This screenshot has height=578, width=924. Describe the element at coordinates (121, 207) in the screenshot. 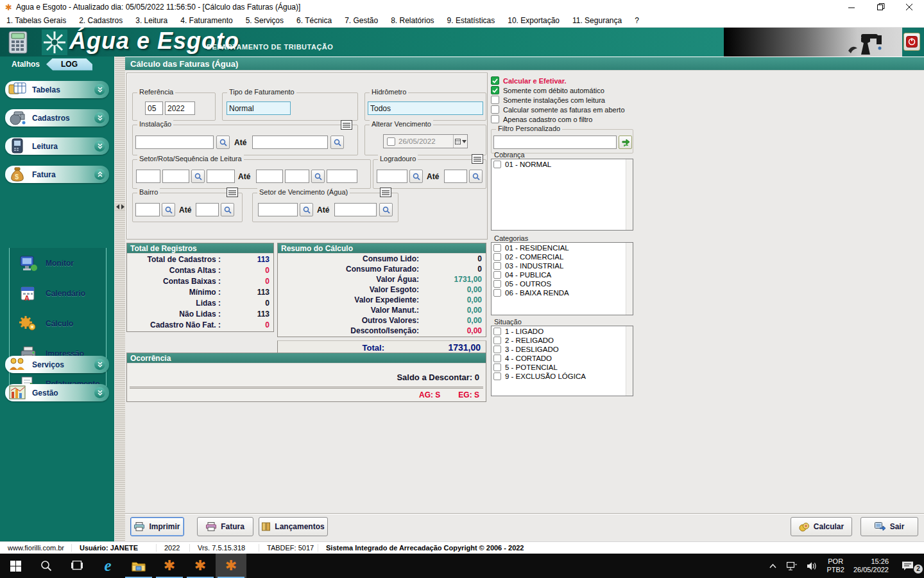

I see `scrollbar-arrows` at that location.